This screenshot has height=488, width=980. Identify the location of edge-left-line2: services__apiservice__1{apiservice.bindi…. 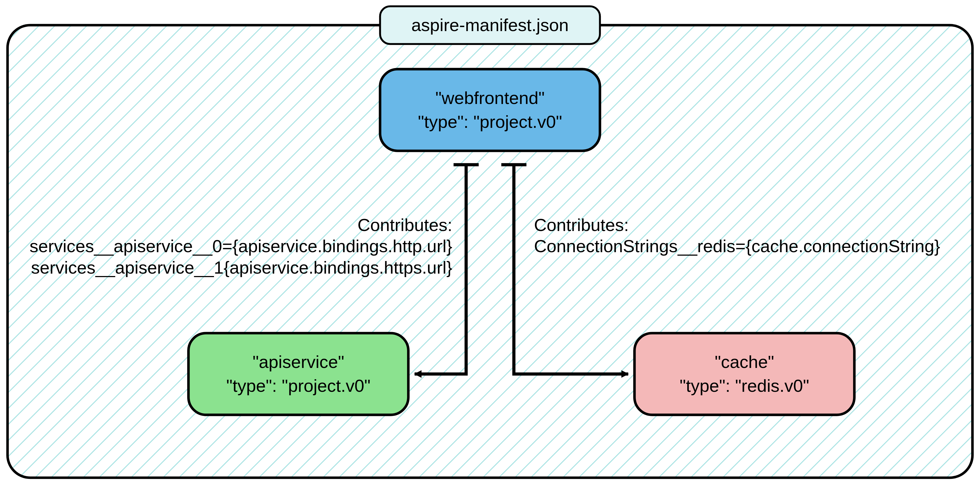
(242, 268).